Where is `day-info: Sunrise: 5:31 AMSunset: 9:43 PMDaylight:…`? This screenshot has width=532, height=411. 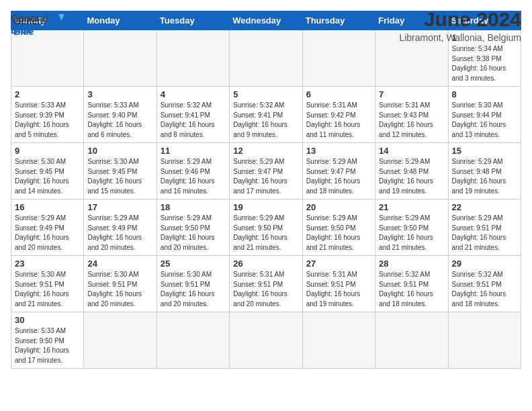 day-info: Sunrise: 5:31 AMSunset: 9:43 PMDaylight:… is located at coordinates (411, 120).